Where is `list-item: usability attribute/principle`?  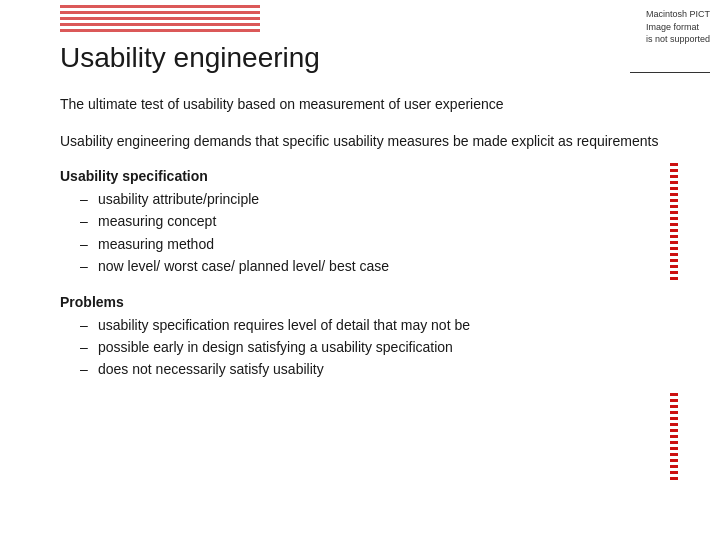 list-item: usability attribute/principle is located at coordinates (372, 199).